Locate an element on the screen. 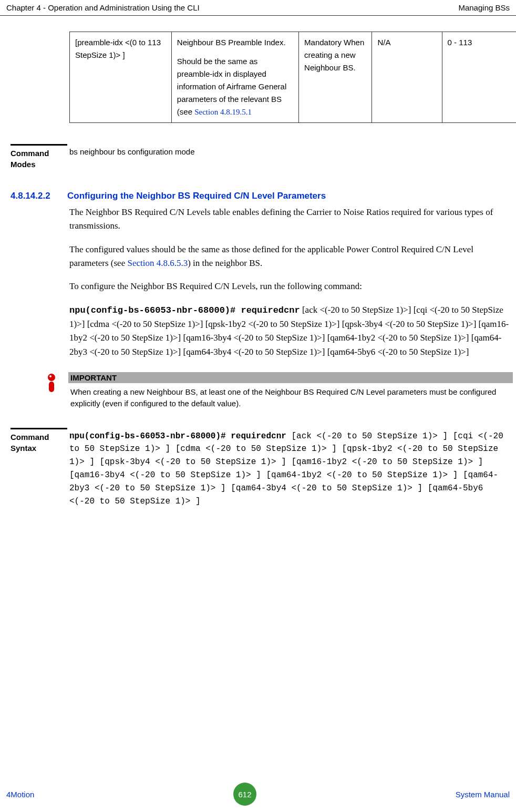 This screenshot has width=516, height=812. page-header: Chapter 4 - Operation and Administration… is located at coordinates (258, 8).